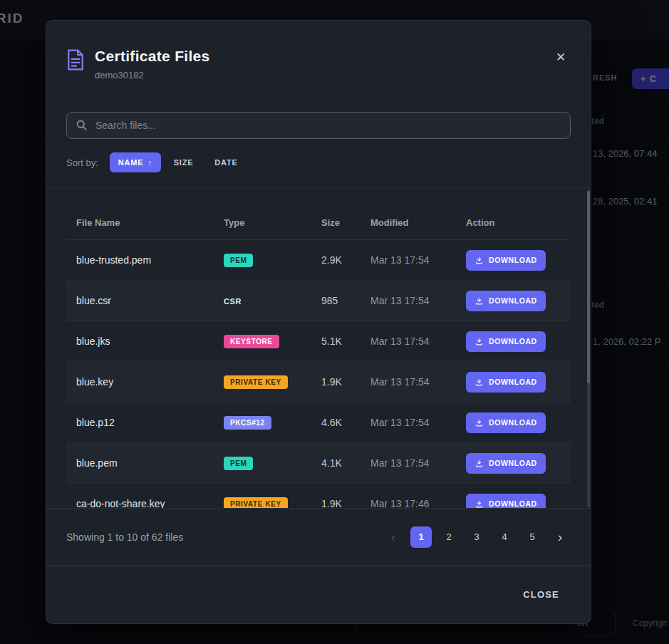 Image resolution: width=669 pixels, height=644 pixels. I want to click on sort-by-label: Sort by:, so click(83, 162).